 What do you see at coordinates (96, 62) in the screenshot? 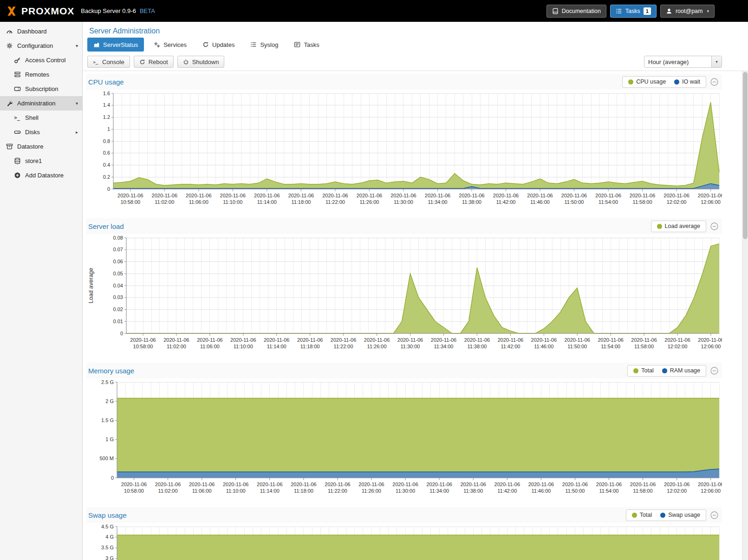
I see `terminal-icon: >_` at bounding box center [96, 62].